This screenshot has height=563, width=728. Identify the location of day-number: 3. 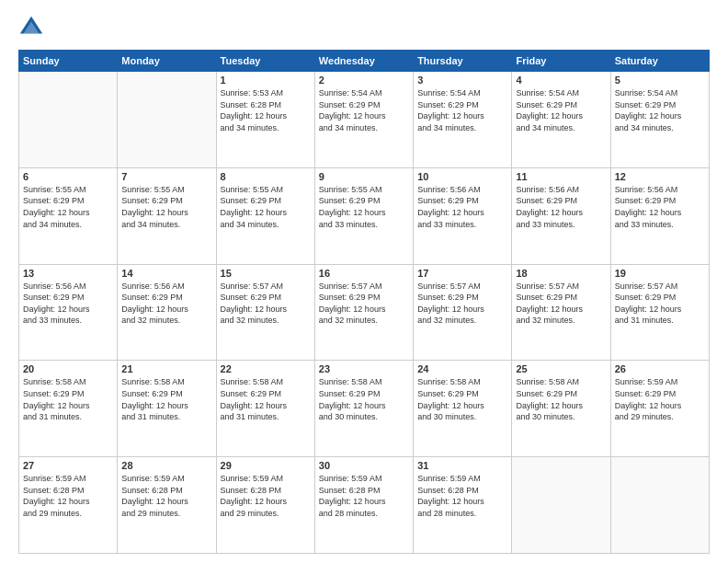
(462, 80).